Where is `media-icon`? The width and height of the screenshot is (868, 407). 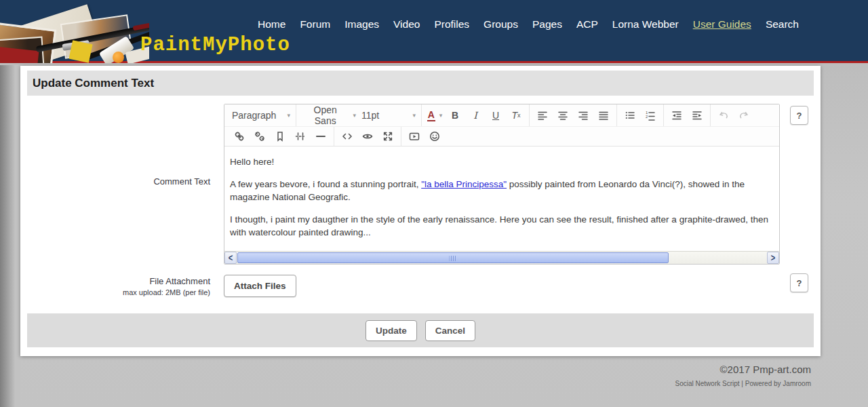
media-icon is located at coordinates (414, 136).